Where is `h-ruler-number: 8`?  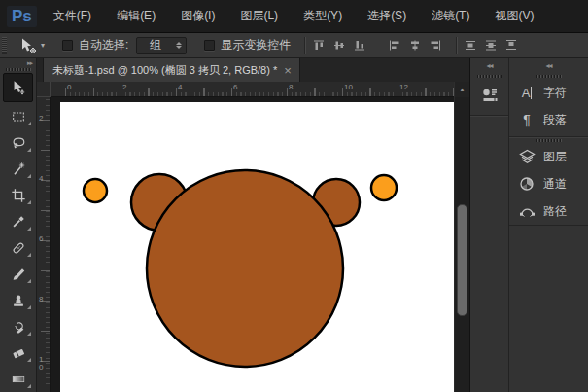 h-ruler-number: 8 is located at coordinates (291, 88).